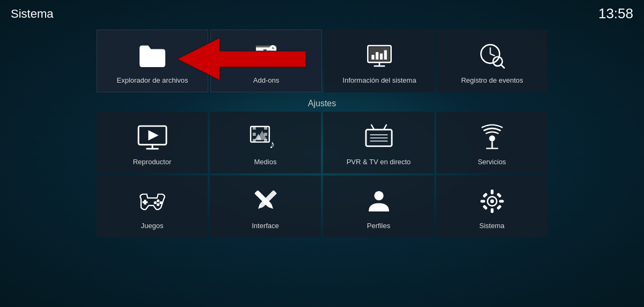 The width and height of the screenshot is (644, 307). Describe the element at coordinates (492, 81) in the screenshot. I see `tile-label: Registro de eventos` at that location.